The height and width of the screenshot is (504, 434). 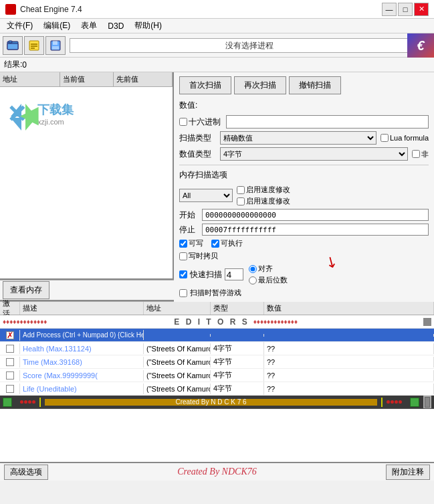 I want to click on ct-cell-addr-2: ("Streets Of Kamuroch, so click(x=177, y=362).